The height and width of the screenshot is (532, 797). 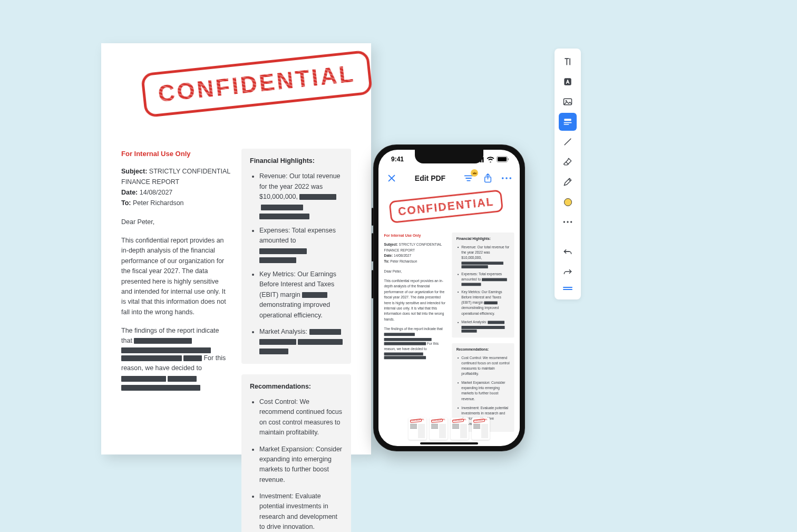 What do you see at coordinates (446, 207) in the screenshot?
I see `confidential-stamp-mobile: CONFIDENTIAL` at bounding box center [446, 207].